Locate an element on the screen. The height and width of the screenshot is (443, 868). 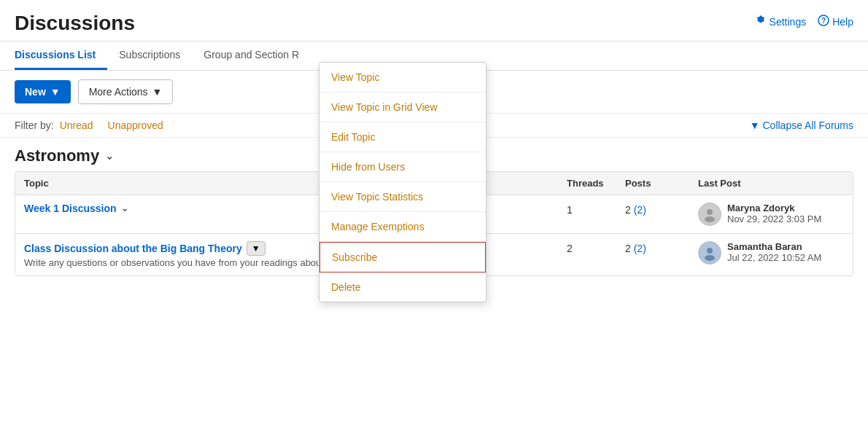
settings-link: Settings is located at coordinates (780, 22).